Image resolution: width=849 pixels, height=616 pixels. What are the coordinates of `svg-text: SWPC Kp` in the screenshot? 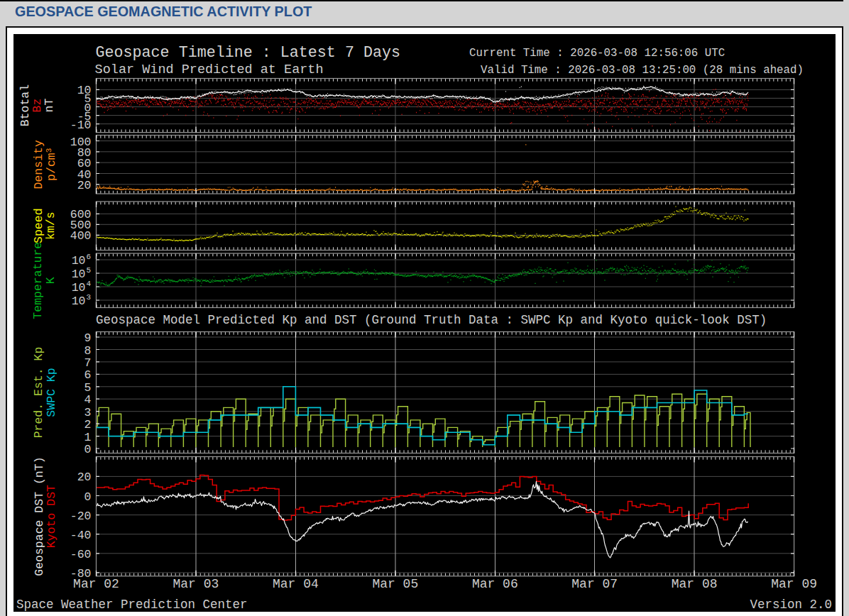 It's located at (51, 392).